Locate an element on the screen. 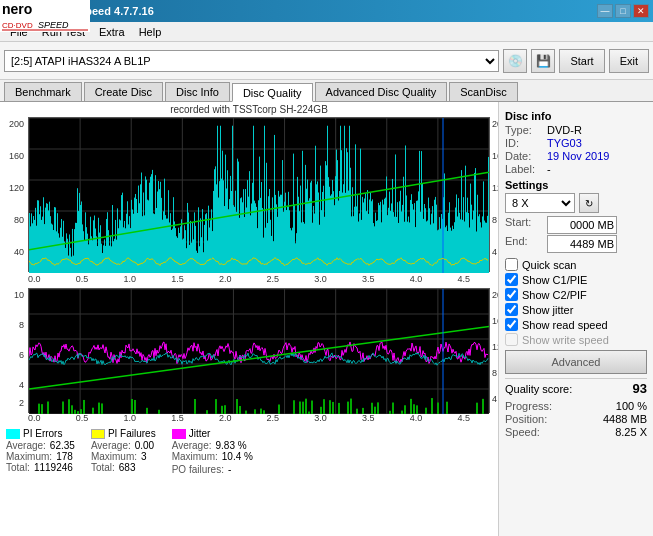  disc-icon-button: 💿 is located at coordinates (515, 61).